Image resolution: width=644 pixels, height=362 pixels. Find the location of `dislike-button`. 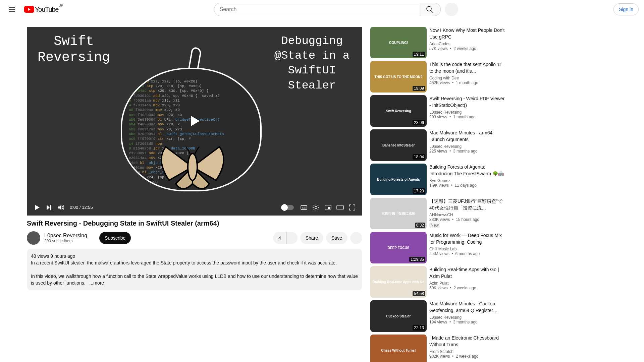

dislike-button is located at coordinates (292, 238).